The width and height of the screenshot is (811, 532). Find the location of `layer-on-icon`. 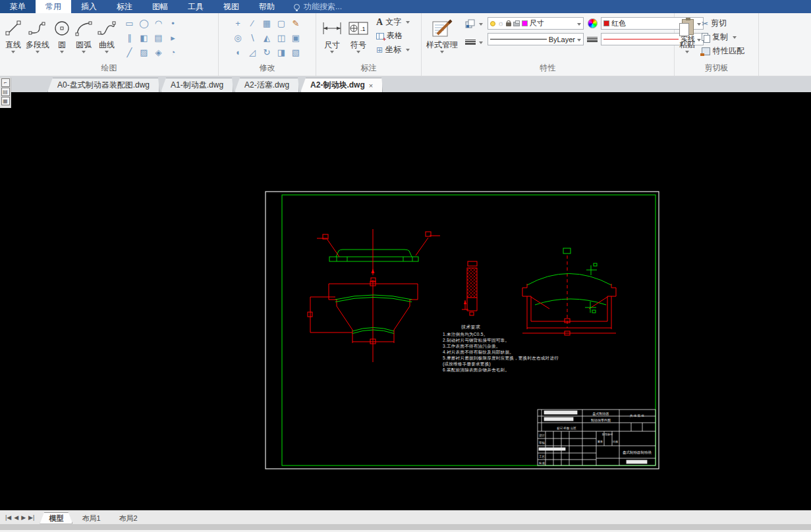

layer-on-icon is located at coordinates (493, 24).